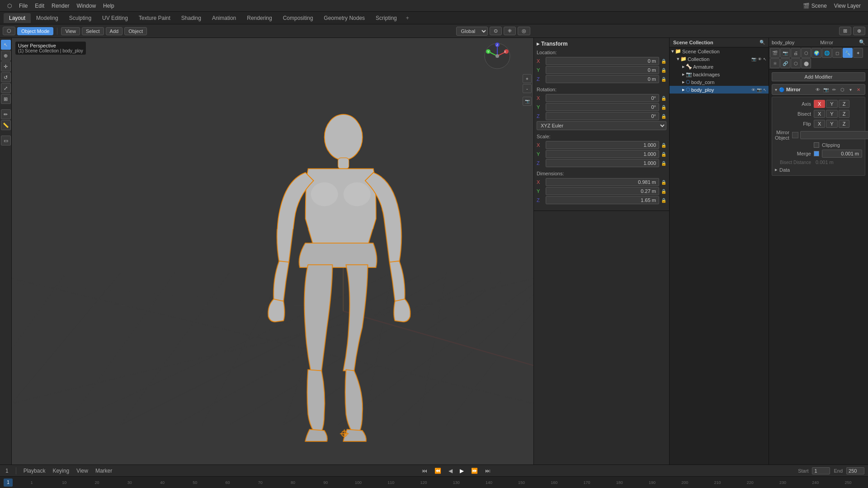  What do you see at coordinates (6, 77) in the screenshot?
I see `rotate-tool-btn: ↺` at bounding box center [6, 77].